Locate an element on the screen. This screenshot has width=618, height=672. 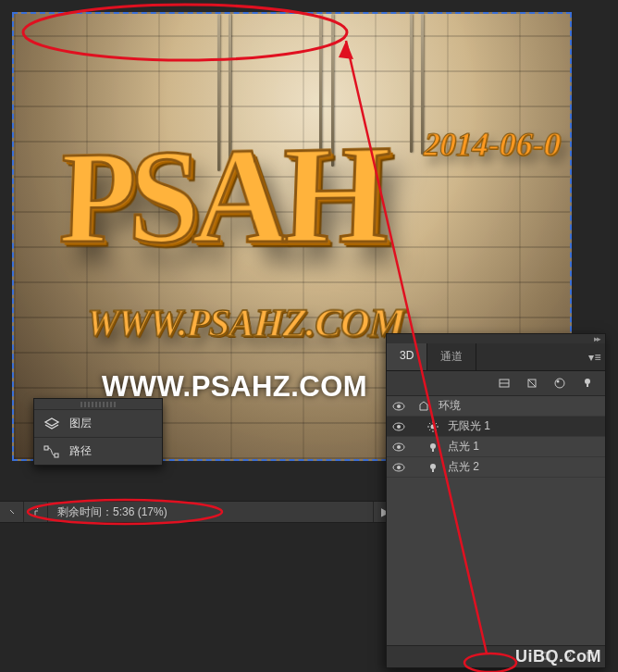
scene-item-label: 点光 2 is located at coordinates (461, 467).